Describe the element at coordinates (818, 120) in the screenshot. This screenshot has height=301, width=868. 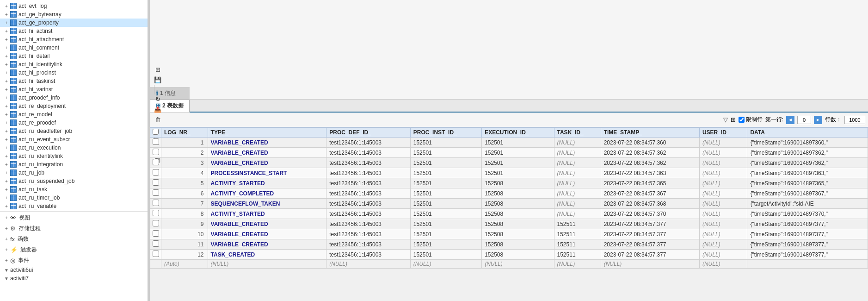
I see `next-page-btn: ►` at that location.